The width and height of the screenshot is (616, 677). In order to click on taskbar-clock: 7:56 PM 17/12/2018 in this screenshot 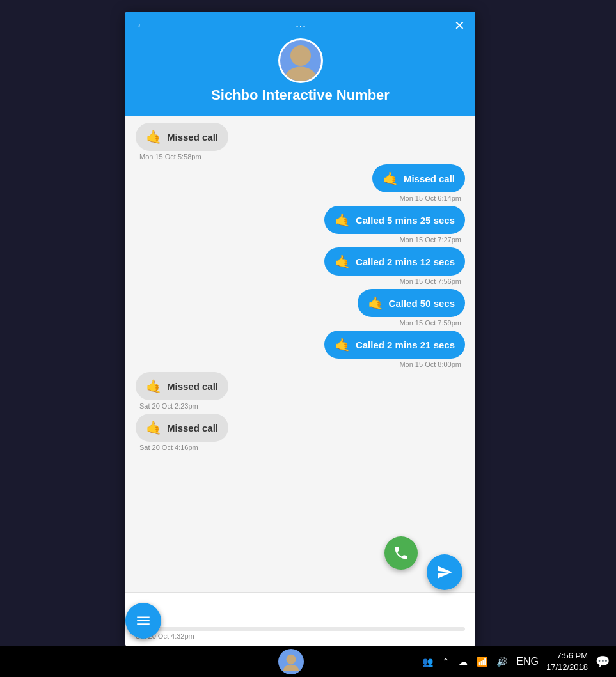, I will do `click(567, 662)`.